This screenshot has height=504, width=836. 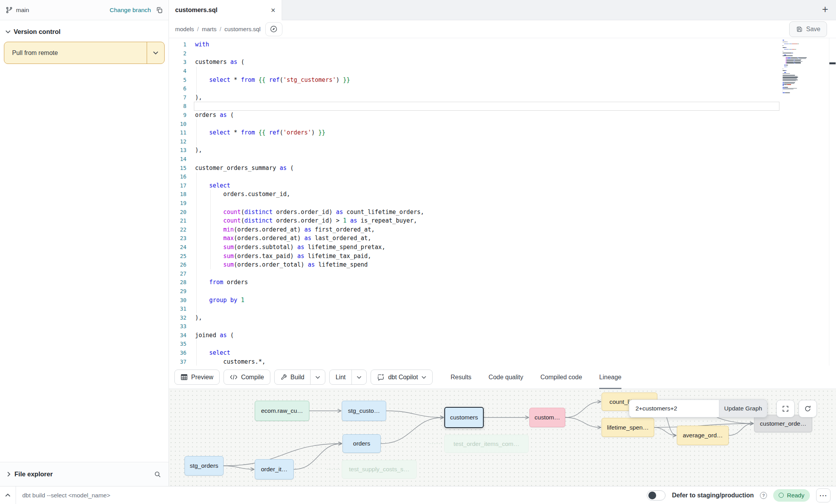 I want to click on code-line: 26 sum(orders.order_total) as lifetime_s…, so click(x=474, y=265).